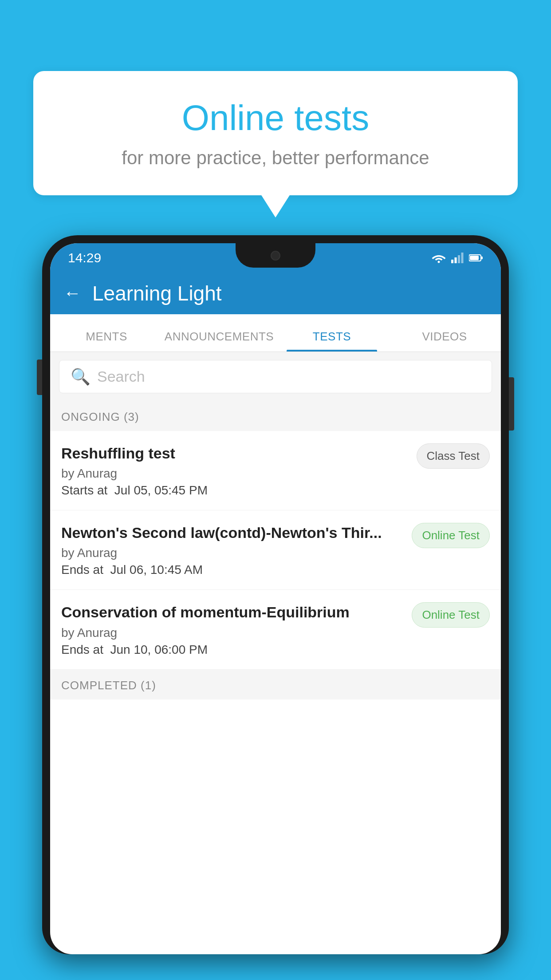  I want to click on signal-icon, so click(457, 258).